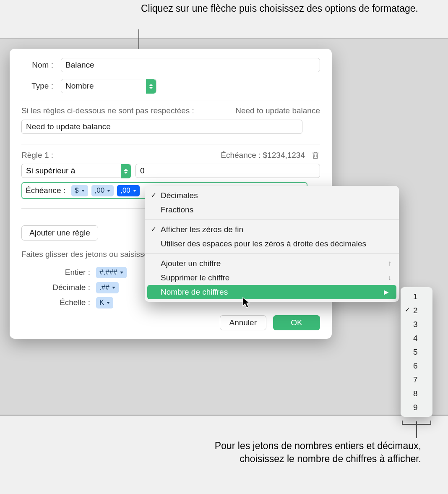 The image size is (448, 494). What do you see at coordinates (417, 296) in the screenshot?
I see `digit-option-1: 1` at bounding box center [417, 296].